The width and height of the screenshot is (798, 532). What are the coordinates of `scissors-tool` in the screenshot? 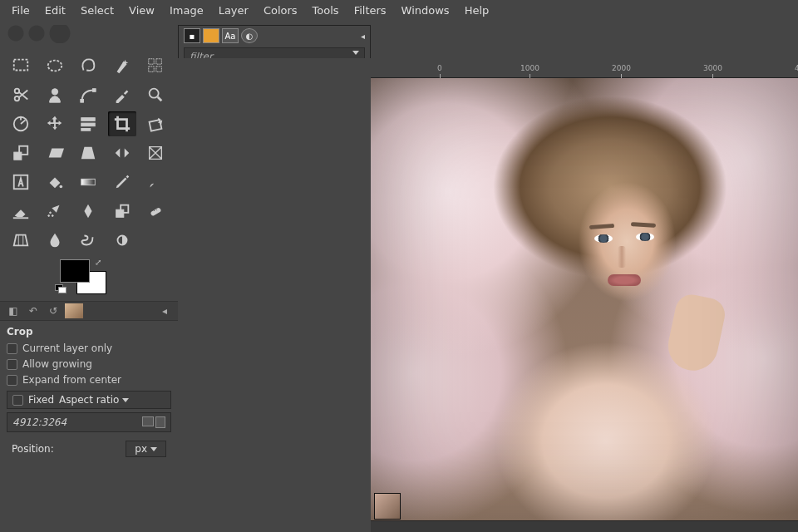 It's located at (21, 95).